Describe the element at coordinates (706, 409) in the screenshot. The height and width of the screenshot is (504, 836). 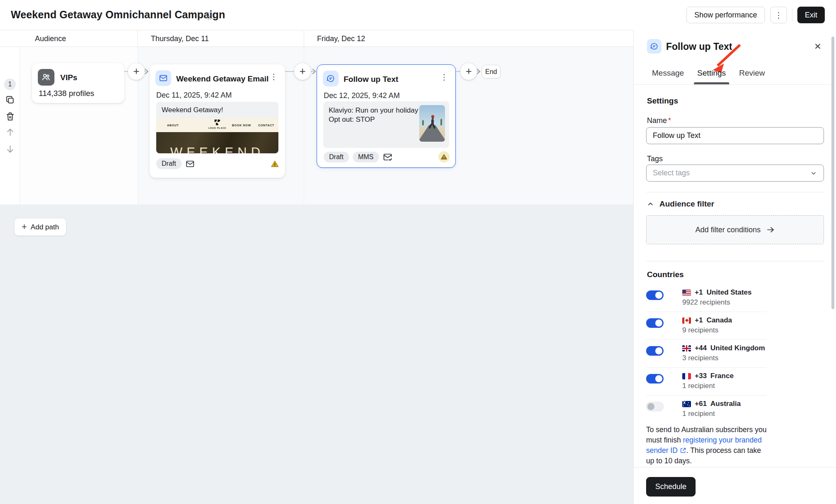
I see `country-row: +61 Australia 1 recipient` at that location.